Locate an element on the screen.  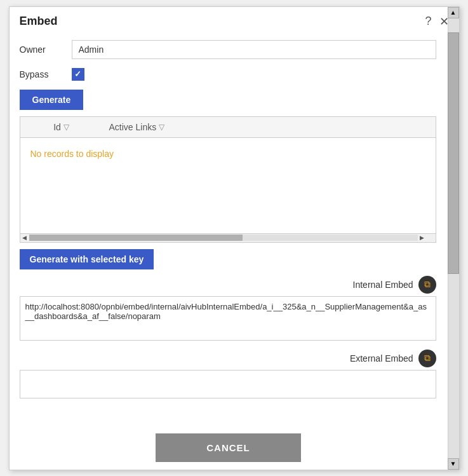
external-embed-section: External Embed ⧉ is located at coordinates (228, 375).